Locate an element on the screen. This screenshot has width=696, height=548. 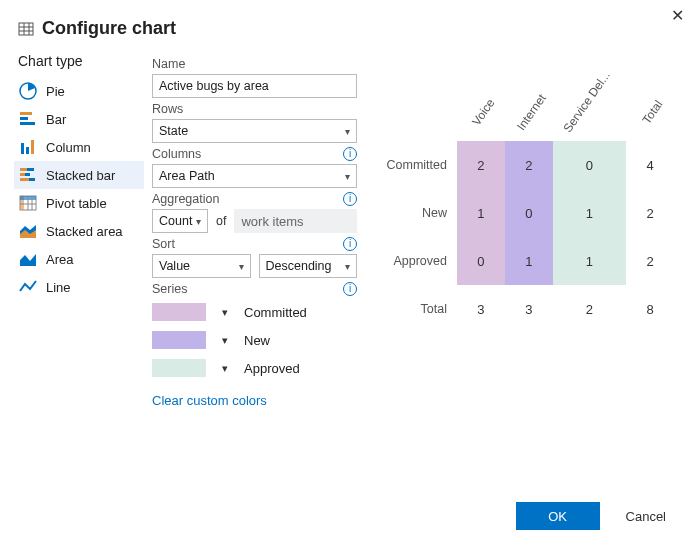
dialog-header: Configure chart is located at coordinates (346, 28).